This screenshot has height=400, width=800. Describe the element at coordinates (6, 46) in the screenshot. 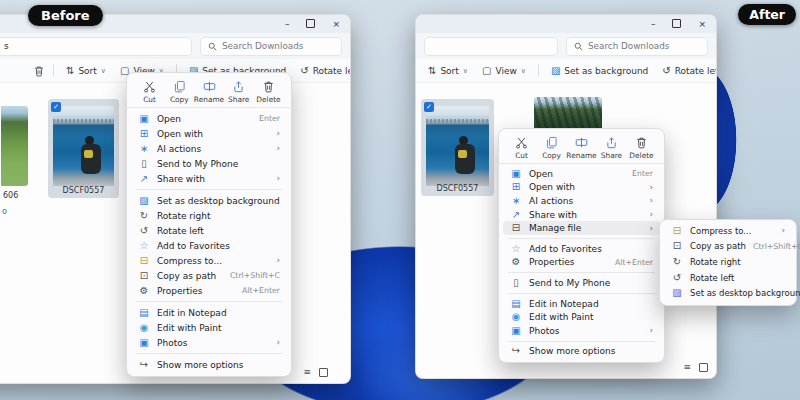

I see `address-text: s` at that location.